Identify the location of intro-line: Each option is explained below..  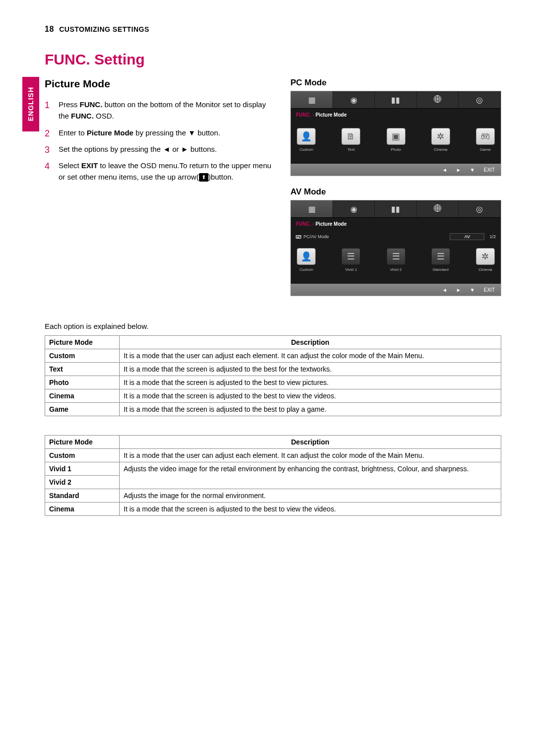
(273, 326).